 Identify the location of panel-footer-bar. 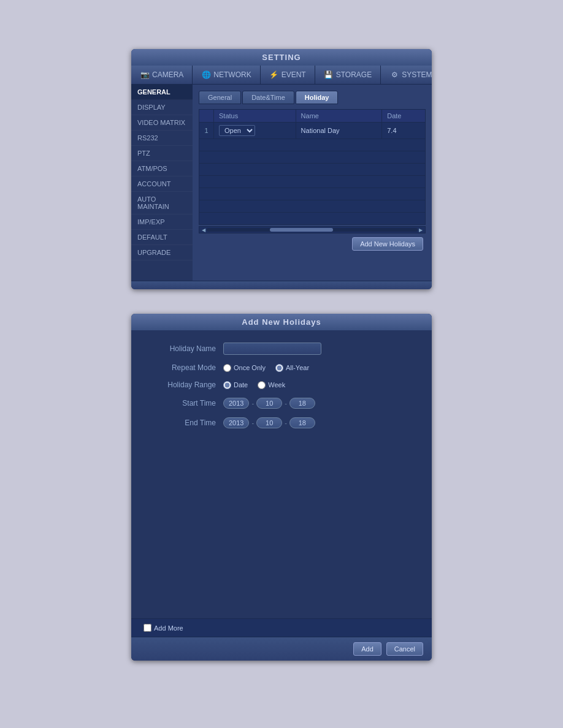
(282, 285).